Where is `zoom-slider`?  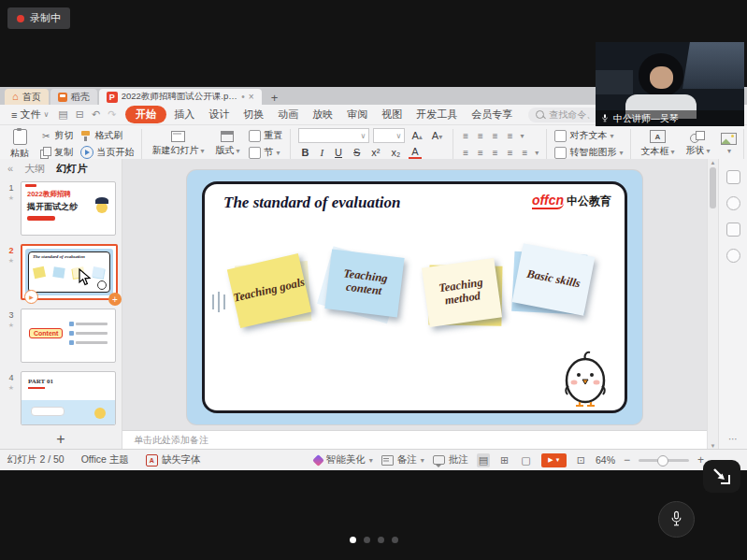 zoom-slider is located at coordinates (664, 460).